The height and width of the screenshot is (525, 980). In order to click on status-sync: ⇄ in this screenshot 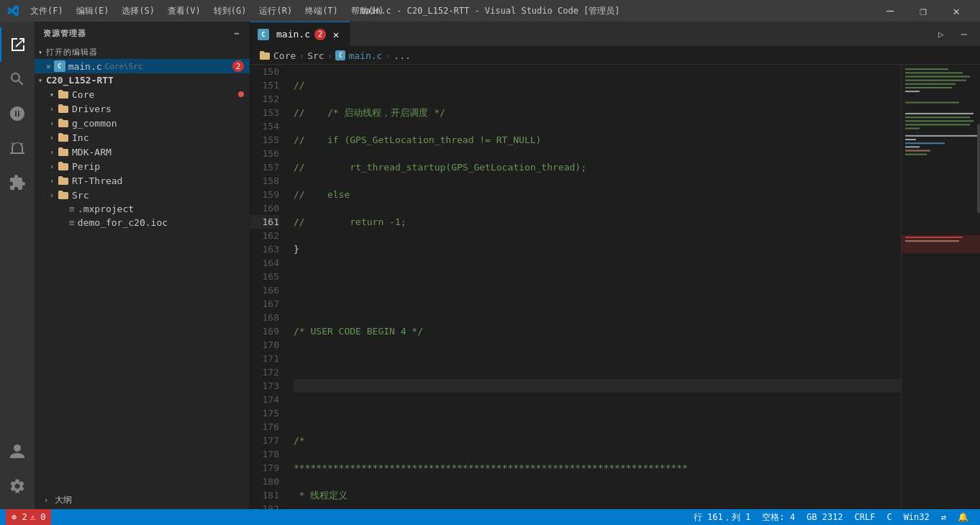, I will do `click(944, 517)`.